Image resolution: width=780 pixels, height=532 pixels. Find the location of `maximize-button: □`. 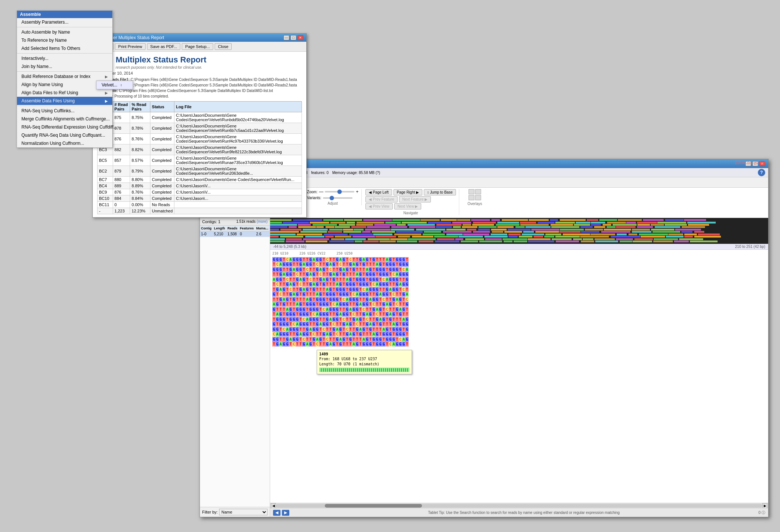

maximize-button: □ is located at coordinates (293, 38).